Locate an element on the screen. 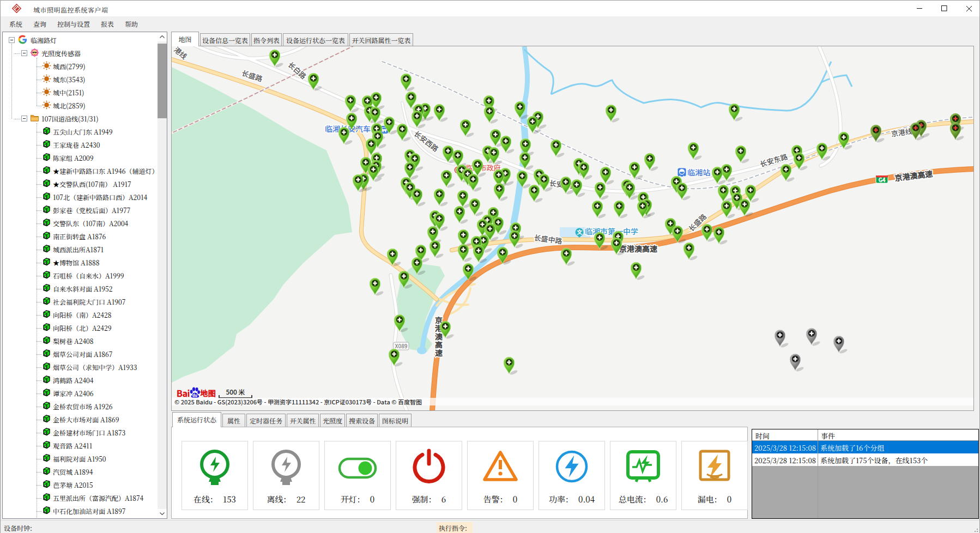 This screenshot has height=533, width=980. bottom-tab-5: 搜索设备 is located at coordinates (362, 420).